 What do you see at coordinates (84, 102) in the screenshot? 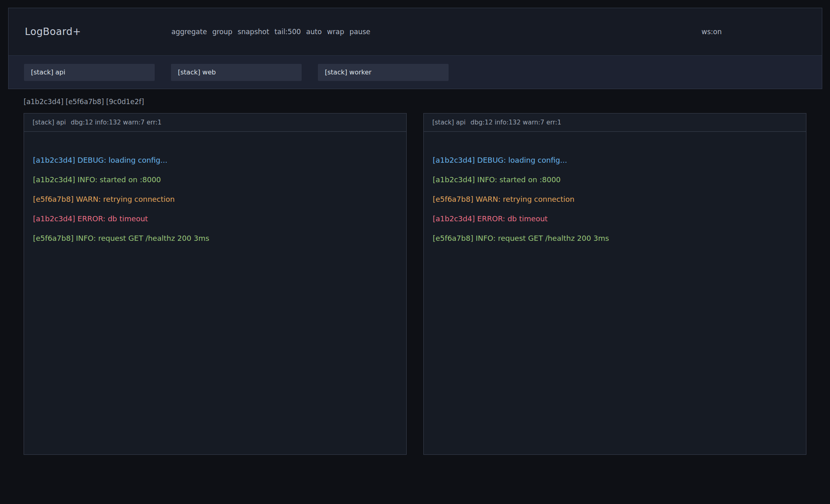
I see `trace-id-list: [a1b2c3d4] [e5f6a7b8] [9c0d1e2f]` at bounding box center [84, 102].